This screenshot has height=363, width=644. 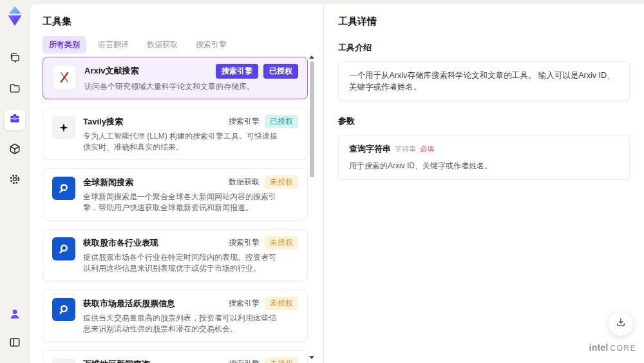 I want to click on tool-name: 获取市场最活跃股票信息, so click(x=153, y=303).